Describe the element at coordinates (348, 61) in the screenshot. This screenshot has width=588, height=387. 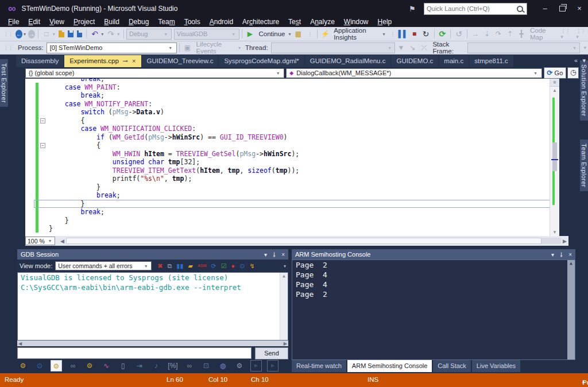
I see `document-tab: GUIDEMO_RadialMenu.c⊸×` at that location.